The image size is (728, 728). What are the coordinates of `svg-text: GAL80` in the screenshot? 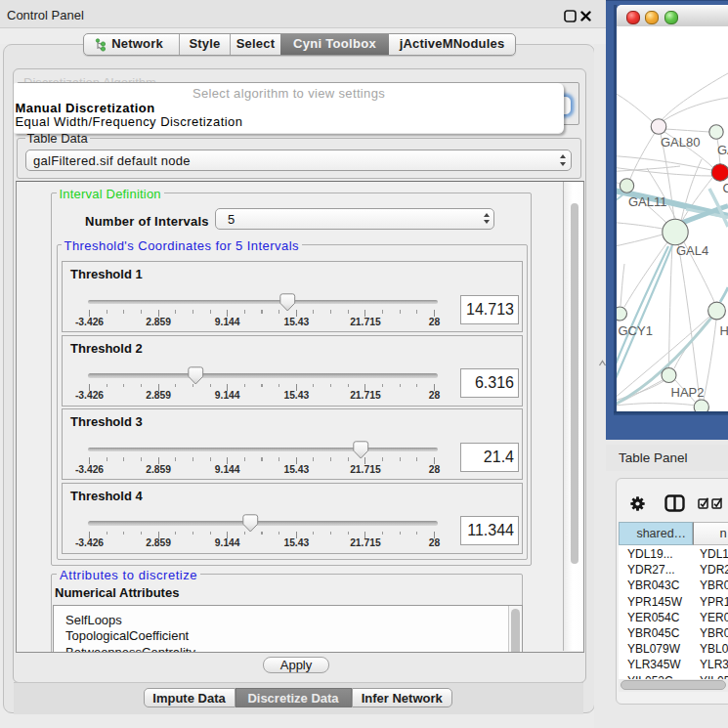 It's located at (680, 143).